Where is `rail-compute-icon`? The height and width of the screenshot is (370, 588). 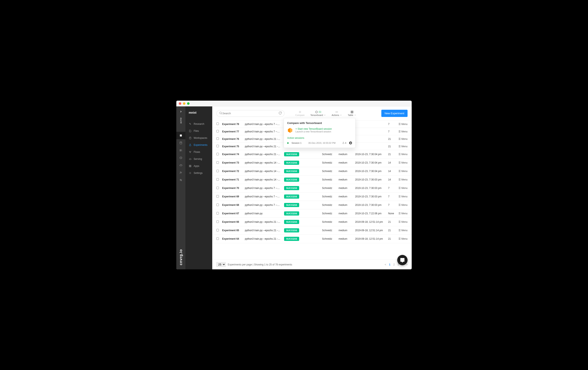 rail-compute-icon is located at coordinates (181, 158).